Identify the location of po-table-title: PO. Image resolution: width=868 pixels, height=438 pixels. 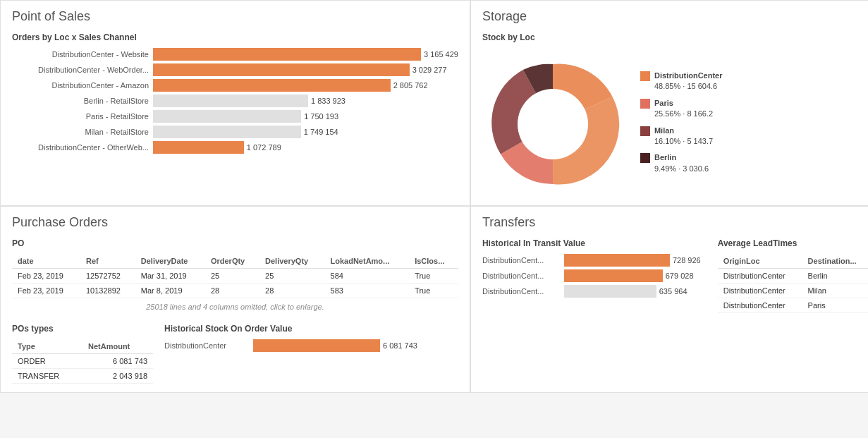
(236, 243).